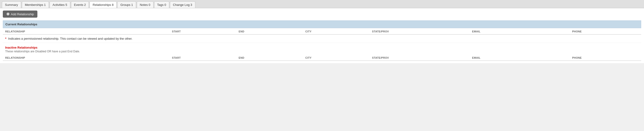 This screenshot has height=131, width=644. Describe the element at coordinates (422, 58) in the screenshot. I see `inactive-col-header-state-prov: STATE/PROV` at that location.